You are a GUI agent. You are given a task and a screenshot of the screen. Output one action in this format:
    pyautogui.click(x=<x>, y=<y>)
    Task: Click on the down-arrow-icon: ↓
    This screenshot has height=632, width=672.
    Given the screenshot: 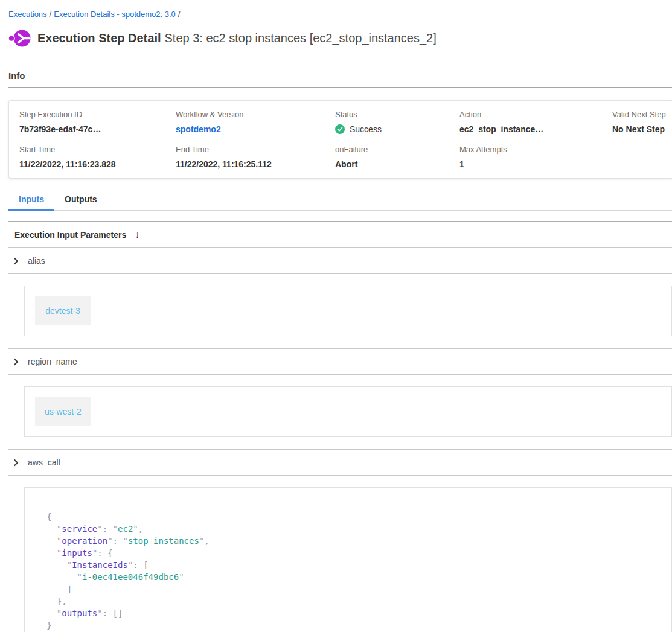 What is the action you would take?
    pyautogui.click(x=137, y=235)
    